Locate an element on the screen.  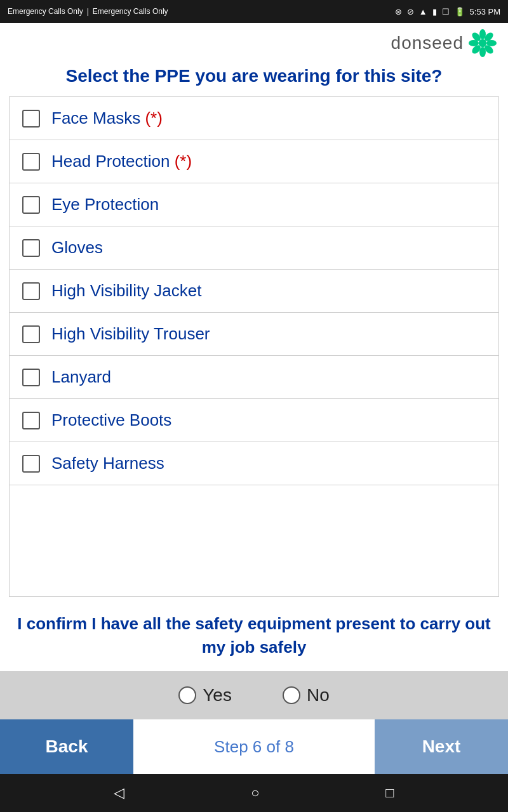
list-item-protective-boots: Protective Boots is located at coordinates (254, 421).